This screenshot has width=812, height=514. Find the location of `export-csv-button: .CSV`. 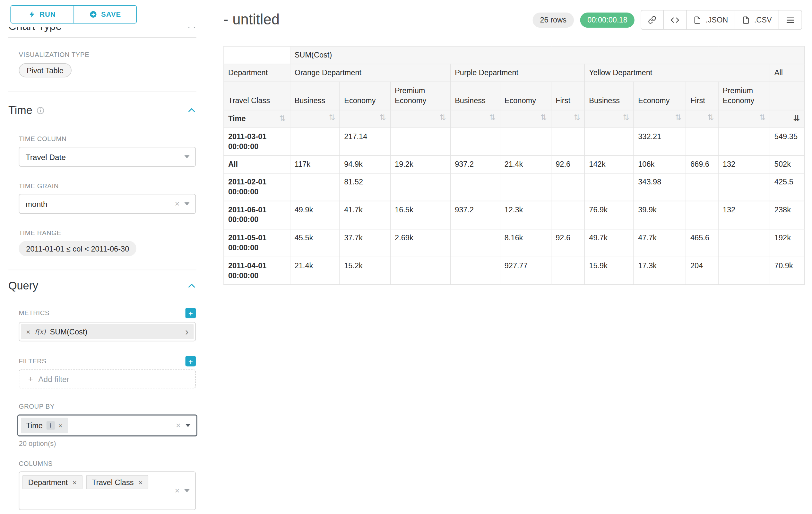

export-csv-button: .CSV is located at coordinates (757, 20).